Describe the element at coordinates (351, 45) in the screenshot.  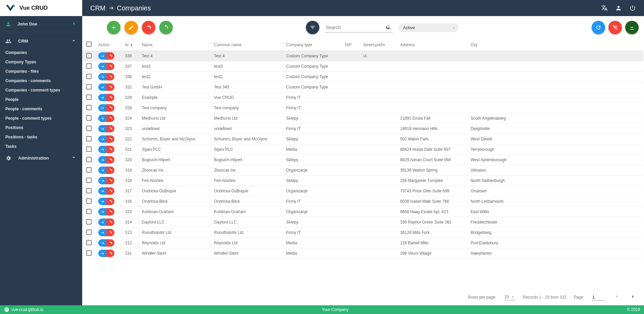
I see `th-nip: NIP` at that location.